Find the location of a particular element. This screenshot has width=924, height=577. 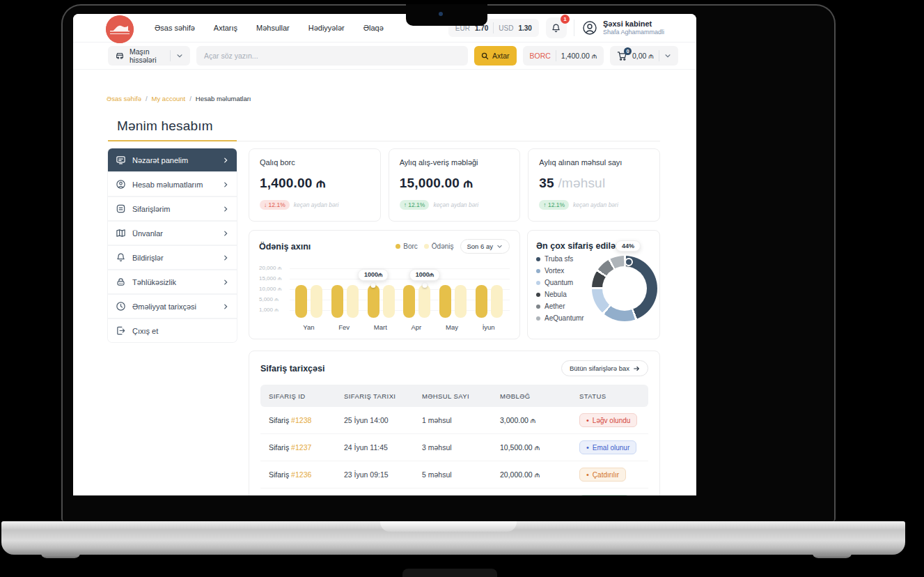

table-row: Sifariş #1236 23 İyun 09:15 5 məhsul 20,… is located at coordinates (454, 475).